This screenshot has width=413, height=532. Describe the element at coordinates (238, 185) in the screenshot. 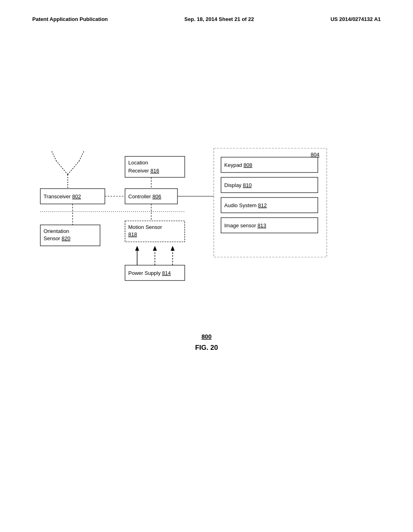

I see `svg-text: Display 810` at that location.